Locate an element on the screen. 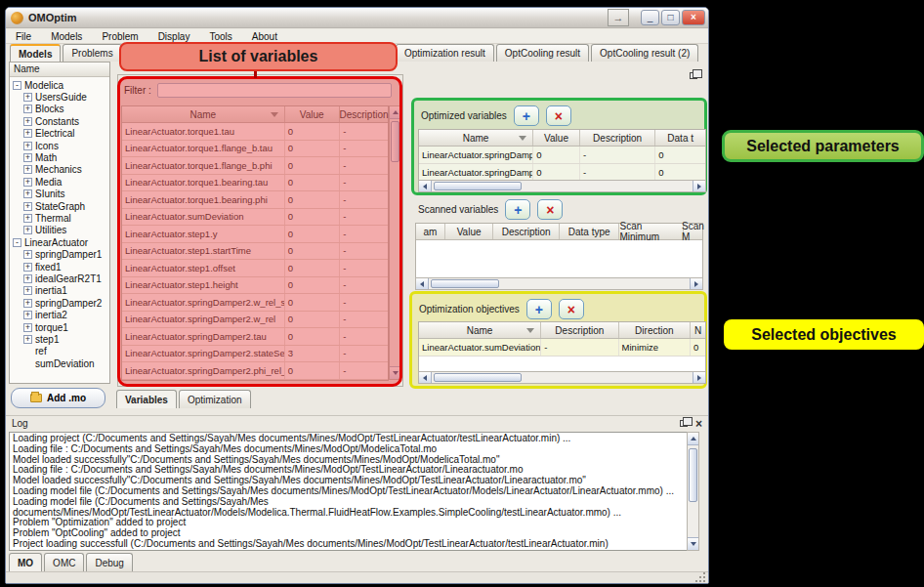 Image resolution: width=924 pixels, height=587 pixels. tree-item: + Math is located at coordinates (60, 157).